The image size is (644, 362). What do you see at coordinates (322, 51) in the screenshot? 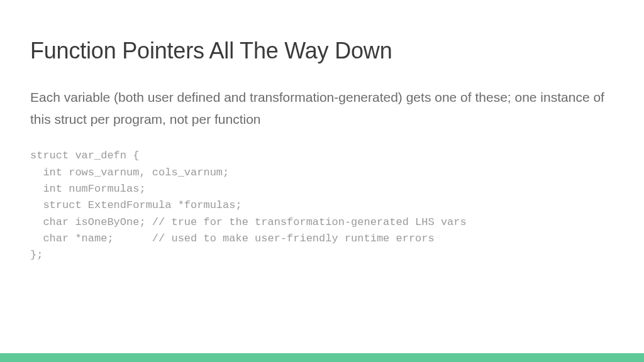
I see `slide-title: Function Pointers All The Way Down` at bounding box center [322, 51].